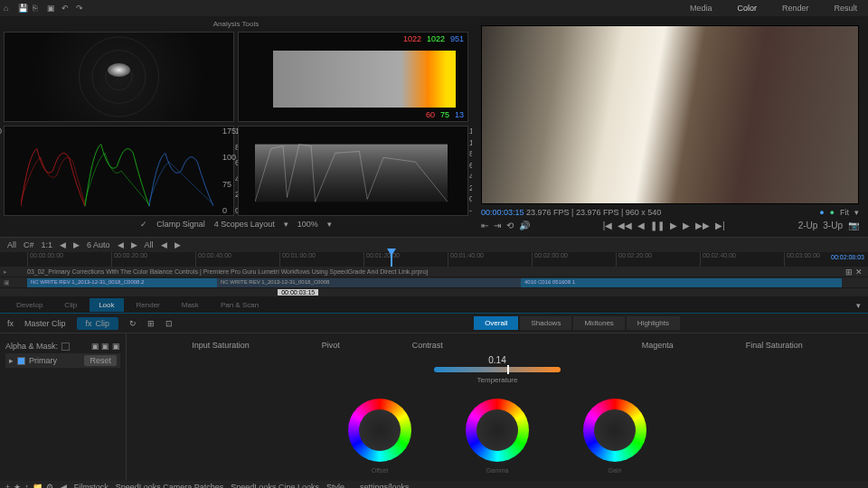  Describe the element at coordinates (8, 8) in the screenshot. I see `home-icon: ⌂` at that location.